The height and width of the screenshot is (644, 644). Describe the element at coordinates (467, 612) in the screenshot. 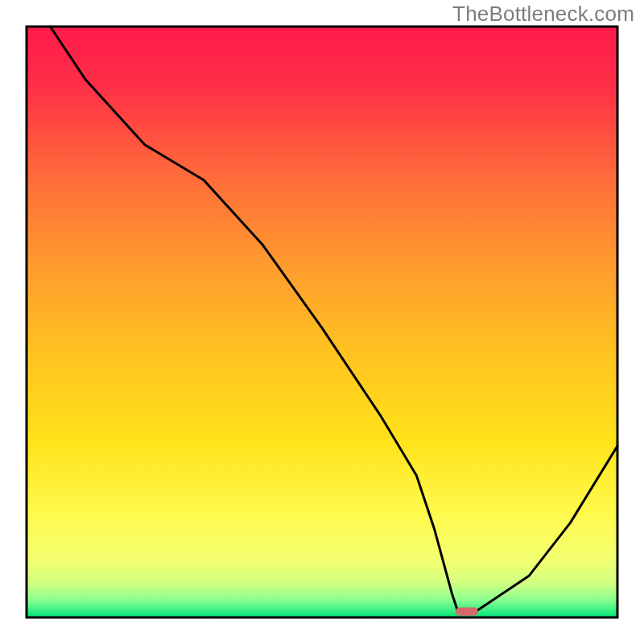

I see `optimal-marker` at that location.